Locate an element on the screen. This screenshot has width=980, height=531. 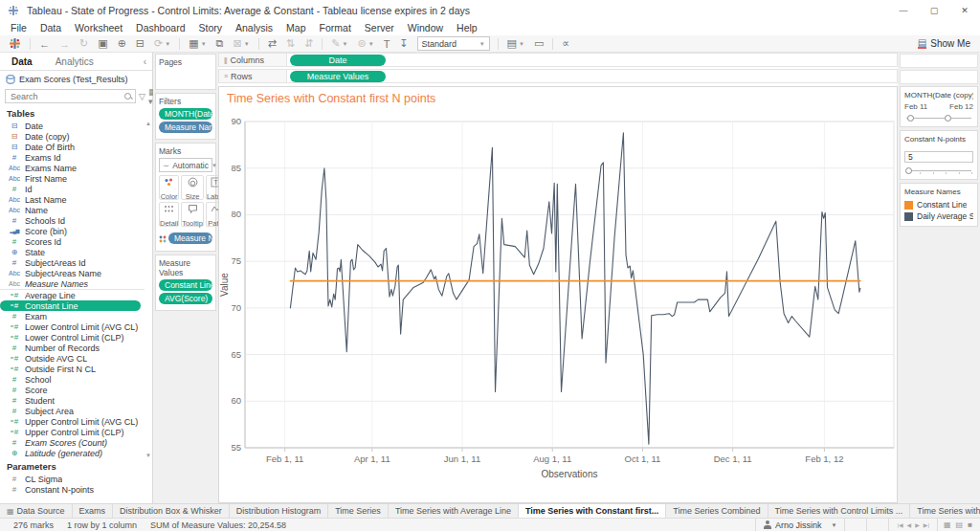
menu-format: Format is located at coordinates (335, 29).